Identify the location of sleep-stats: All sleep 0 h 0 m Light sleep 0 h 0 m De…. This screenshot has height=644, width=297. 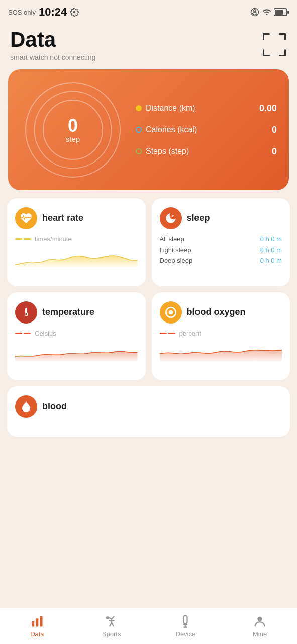
(221, 250).